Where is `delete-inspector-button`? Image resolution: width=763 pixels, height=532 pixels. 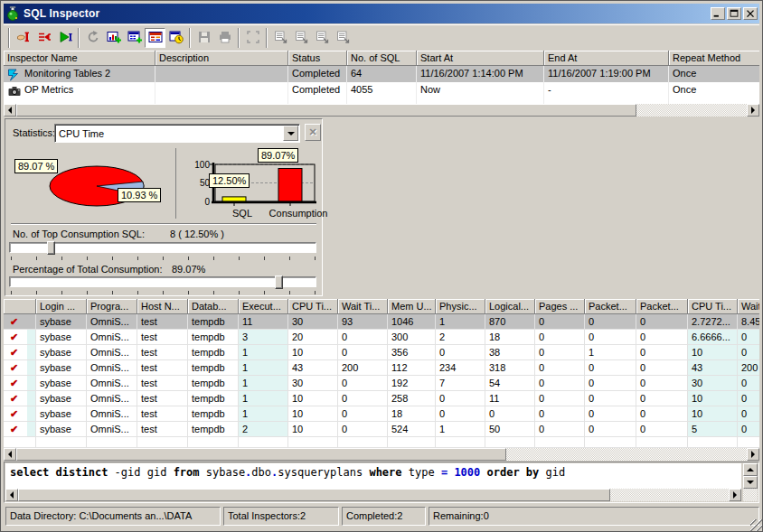 delete-inspector-button is located at coordinates (43, 38).